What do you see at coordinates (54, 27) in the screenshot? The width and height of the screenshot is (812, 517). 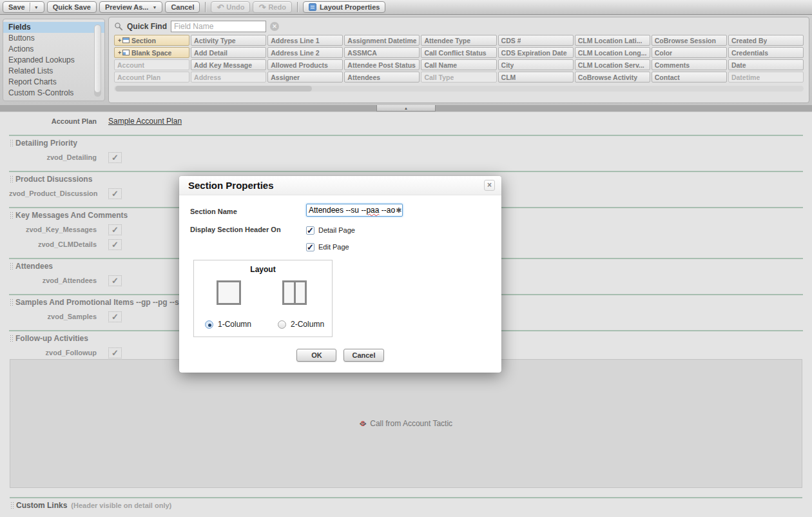 I see `sidebar-item-fields: Fields` at bounding box center [54, 27].